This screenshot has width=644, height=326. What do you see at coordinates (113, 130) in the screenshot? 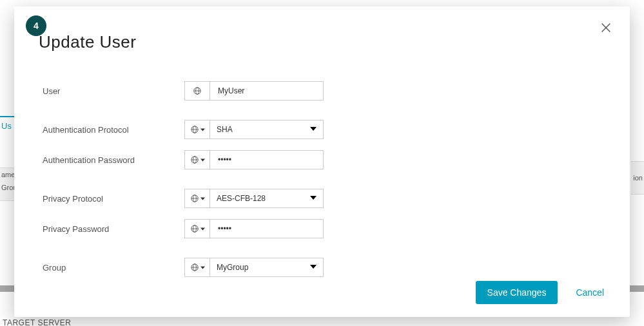
I see `label-auth-protocol: Authentication Protocol` at bounding box center [113, 130].